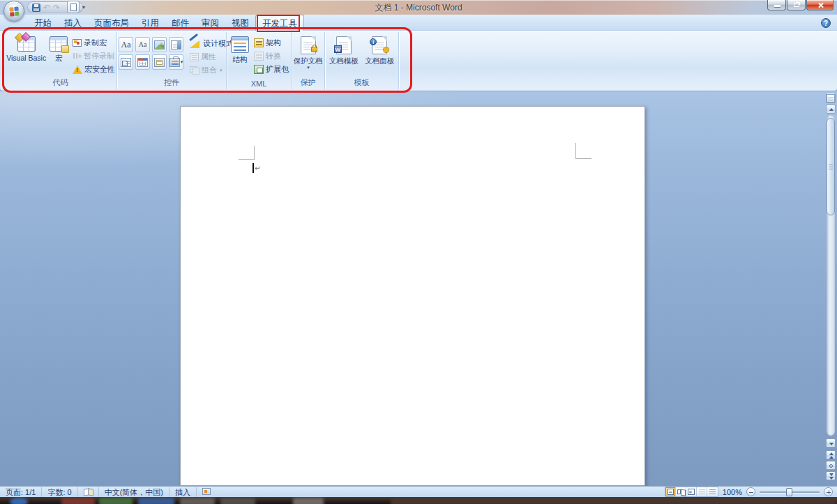  Describe the element at coordinates (206, 491) in the screenshot. I see `macro-record-icon` at that location.